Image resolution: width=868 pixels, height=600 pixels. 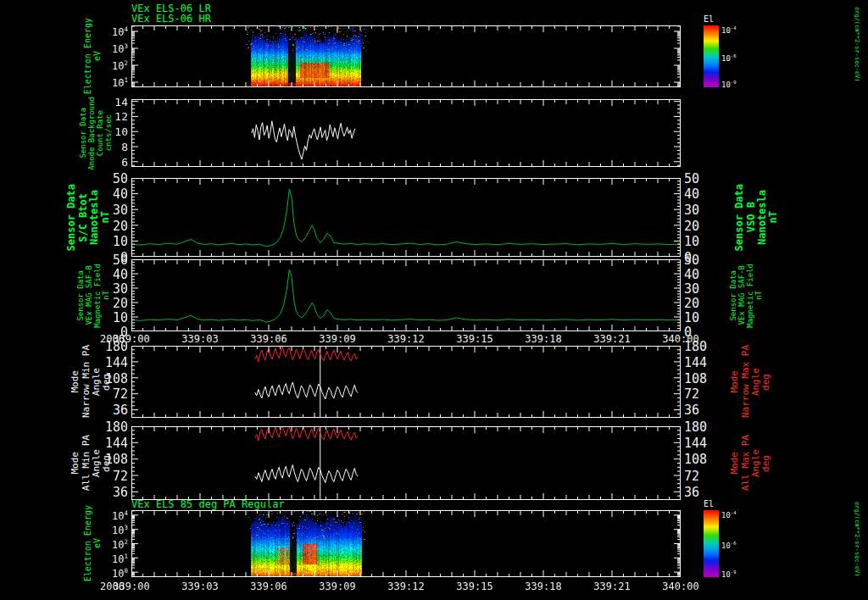 I want to click on flux-unit-label-top: erg/(cm**2-sr-sec-eV), so click(x=857, y=83).